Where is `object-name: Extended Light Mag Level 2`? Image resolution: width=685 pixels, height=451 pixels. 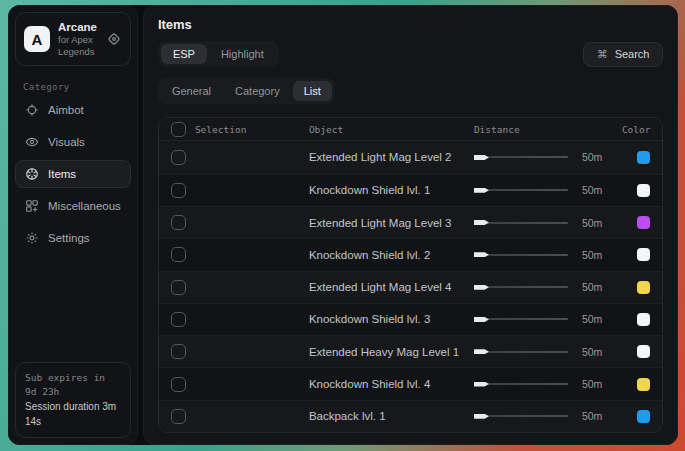 object-name: Extended Light Mag Level 2 is located at coordinates (392, 157).